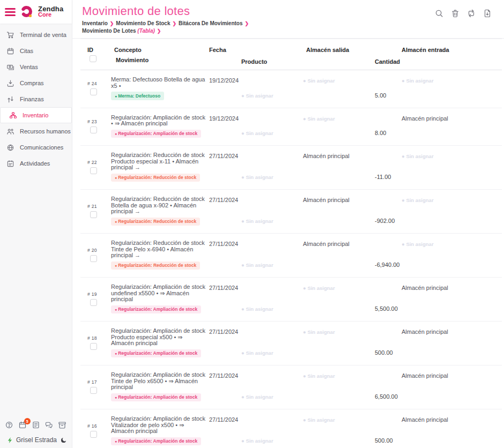 This screenshot has width=504, height=448. What do you see at coordinates (93, 59) in the screenshot?
I see `select-all-checkbox` at bounding box center [93, 59].